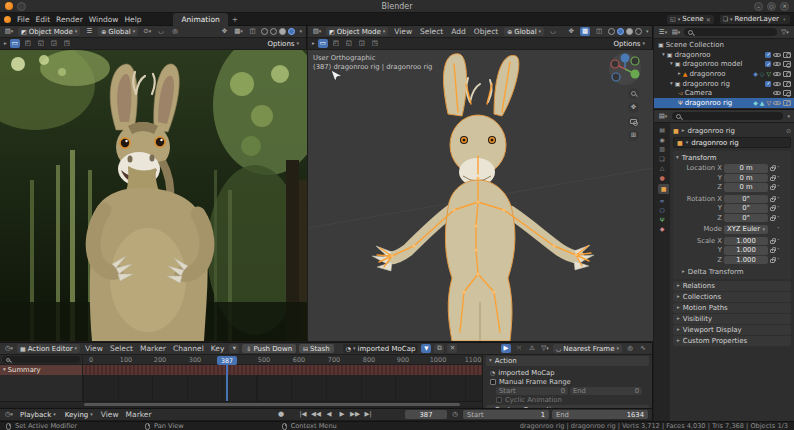 This screenshot has height=430, width=794. I want to click on playback-dropdown: Playback▾, so click(38, 414).